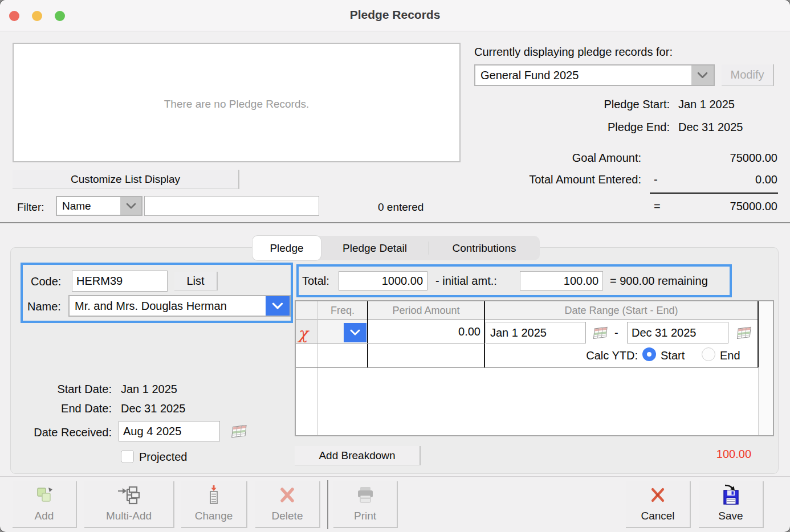  What do you see at coordinates (196, 281) in the screenshot?
I see `list-button: List` at bounding box center [196, 281].